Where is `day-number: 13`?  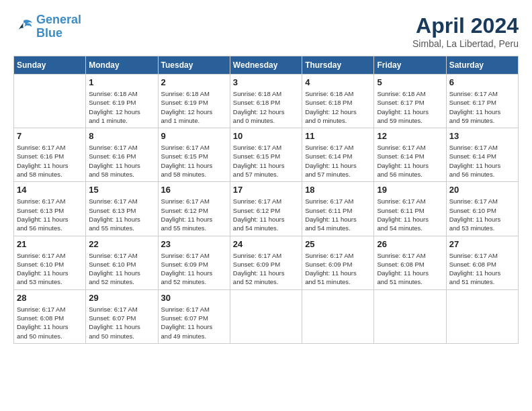 day-number: 13 is located at coordinates (482, 136).